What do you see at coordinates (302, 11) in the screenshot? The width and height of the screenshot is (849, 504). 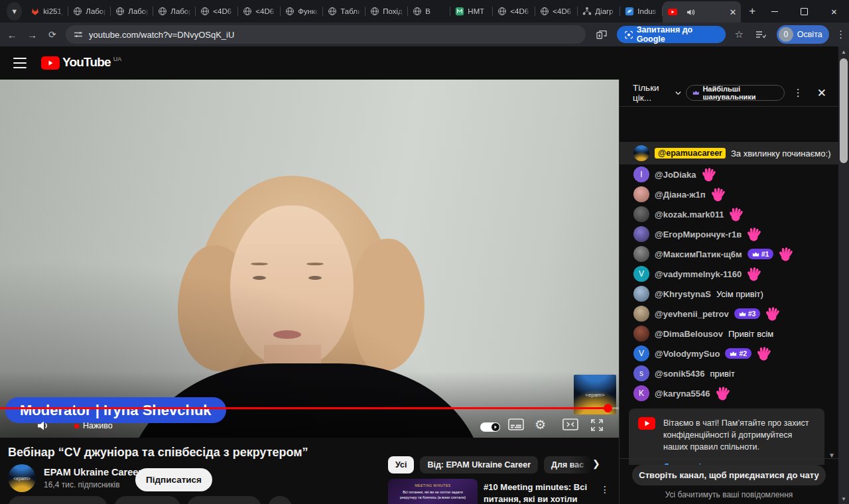 I see `browser-tab: Функц` at bounding box center [302, 11].